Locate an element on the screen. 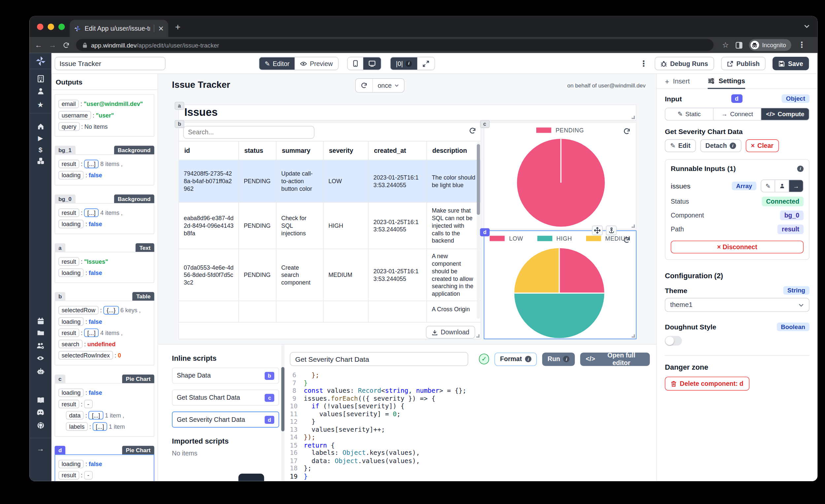  output-component-tag: b is located at coordinates (60, 296).